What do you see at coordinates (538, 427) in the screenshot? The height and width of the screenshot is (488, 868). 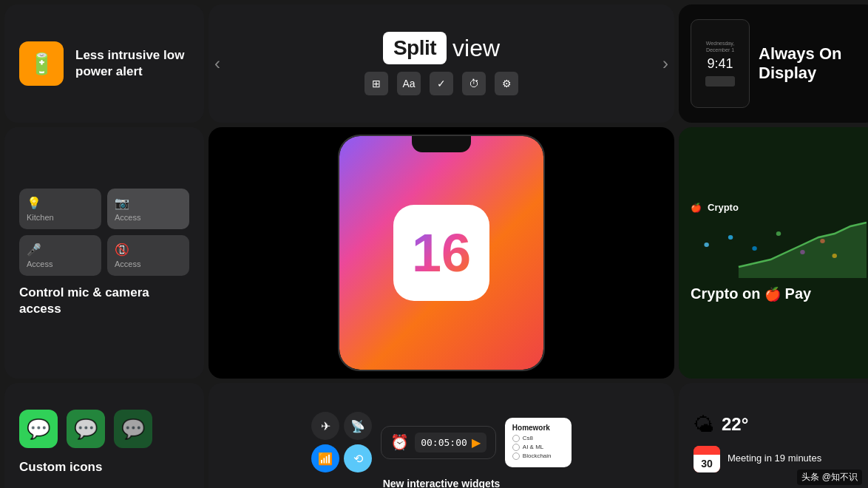 I see `hw-title: Homework` at bounding box center [538, 427].